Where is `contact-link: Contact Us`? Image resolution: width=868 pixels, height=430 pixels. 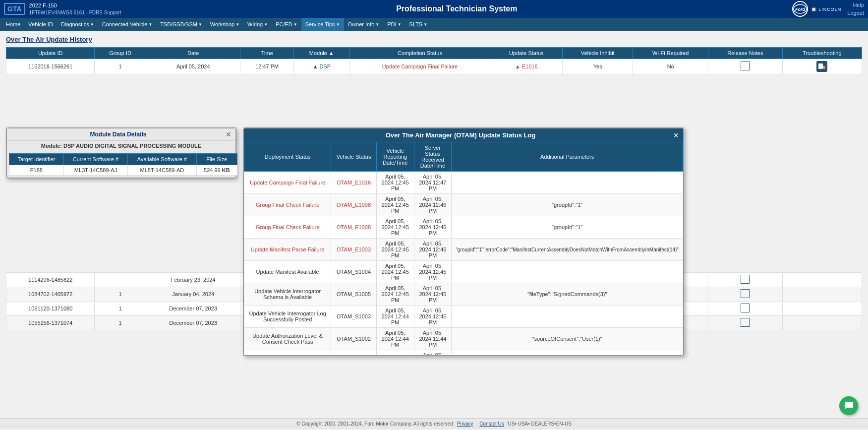 contact-link: Contact Us is located at coordinates (492, 424).